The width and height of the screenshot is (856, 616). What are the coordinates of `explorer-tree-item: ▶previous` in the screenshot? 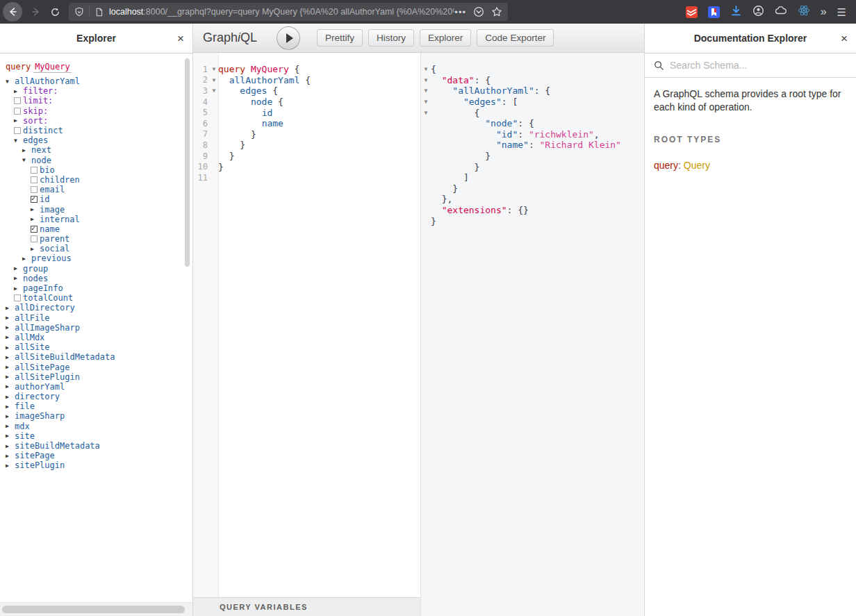 It's located at (99, 258).